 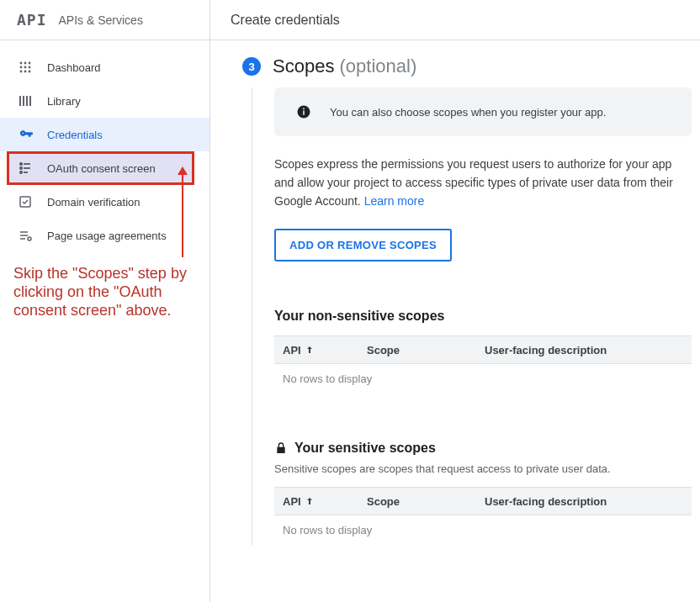 I want to click on nav-label: OAuth consent screen, so click(x=101, y=168).